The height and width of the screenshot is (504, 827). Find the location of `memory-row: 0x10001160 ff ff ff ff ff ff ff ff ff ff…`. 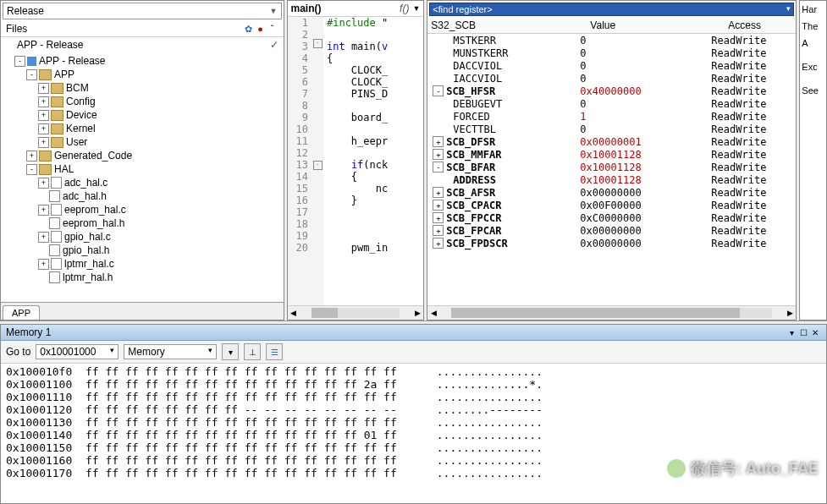

memory-row: 0x10001160 ff ff ff ff ff ff ff ff ff ff… is located at coordinates (413, 460).